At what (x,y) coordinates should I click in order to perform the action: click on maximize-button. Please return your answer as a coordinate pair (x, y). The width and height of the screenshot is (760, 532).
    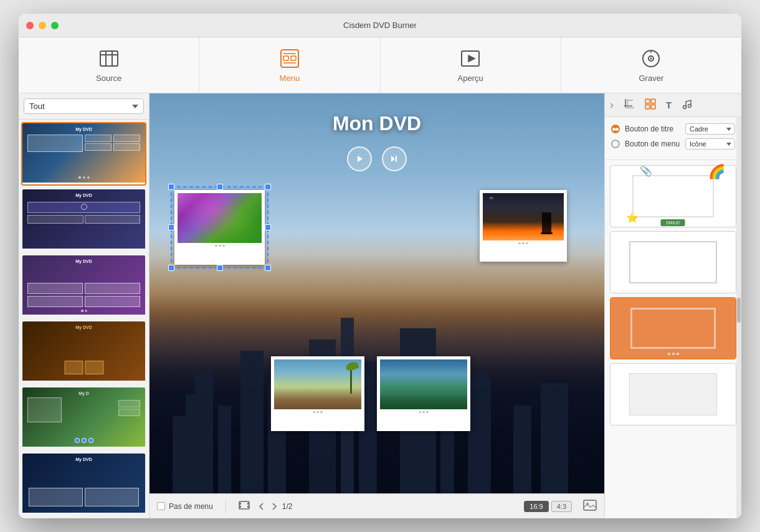
    Looking at the image, I should click on (55, 26).